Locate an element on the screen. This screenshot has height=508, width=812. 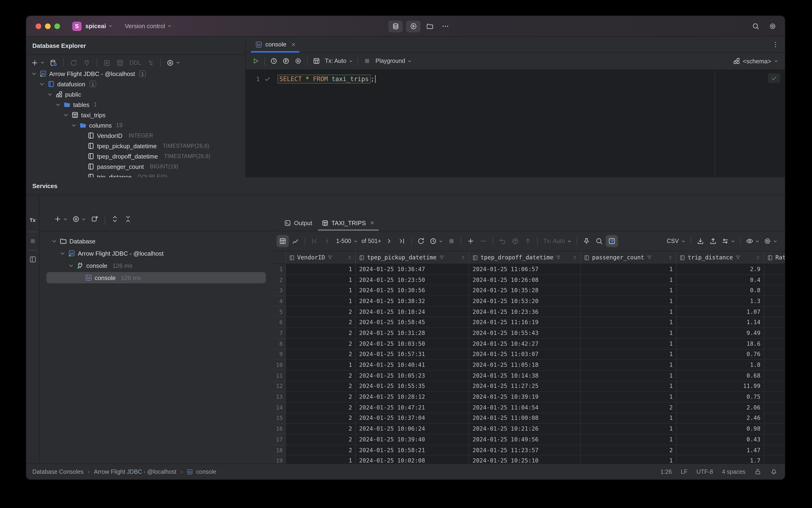
tab-console: console is located at coordinates (275, 44).